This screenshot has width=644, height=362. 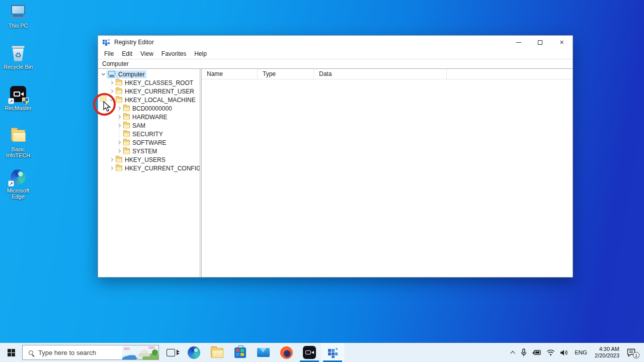 What do you see at coordinates (550, 352) in the screenshot?
I see `tray-network-button` at bounding box center [550, 352].